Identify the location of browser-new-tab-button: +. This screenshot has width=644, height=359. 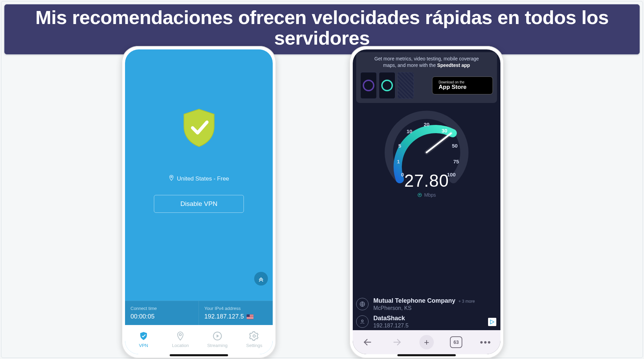
(427, 342).